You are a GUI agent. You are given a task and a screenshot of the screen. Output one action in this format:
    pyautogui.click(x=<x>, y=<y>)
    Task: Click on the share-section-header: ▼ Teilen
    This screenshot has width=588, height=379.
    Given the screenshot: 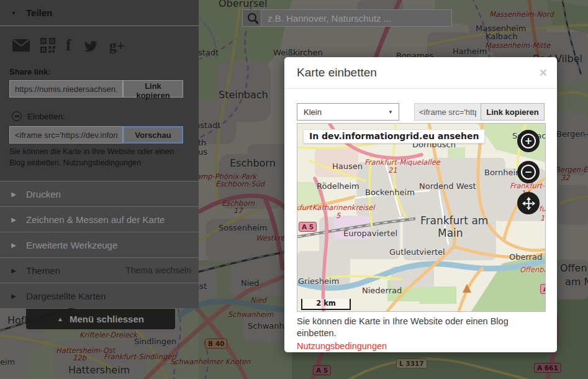 What is the action you would take?
    pyautogui.click(x=99, y=13)
    